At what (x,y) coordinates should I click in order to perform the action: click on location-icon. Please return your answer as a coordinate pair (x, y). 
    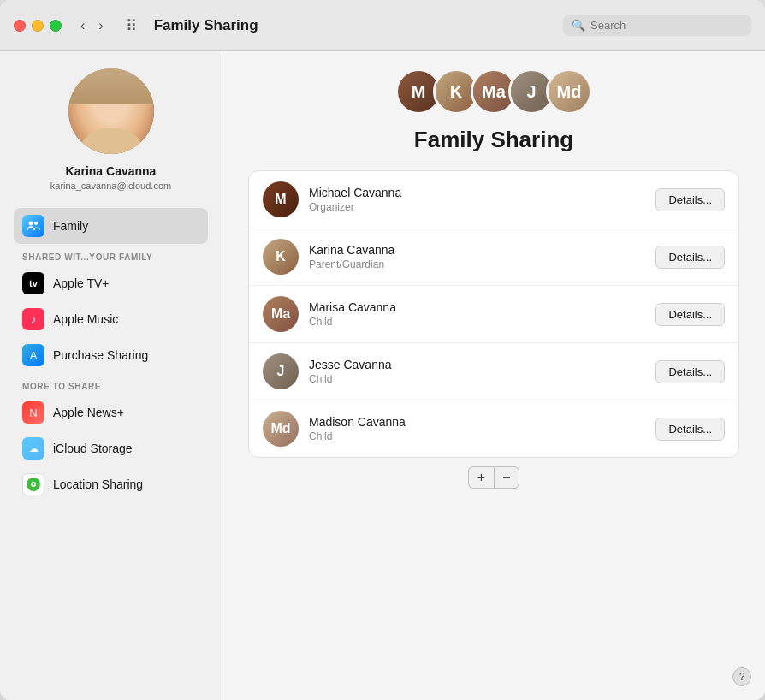
    Looking at the image, I should click on (33, 484).